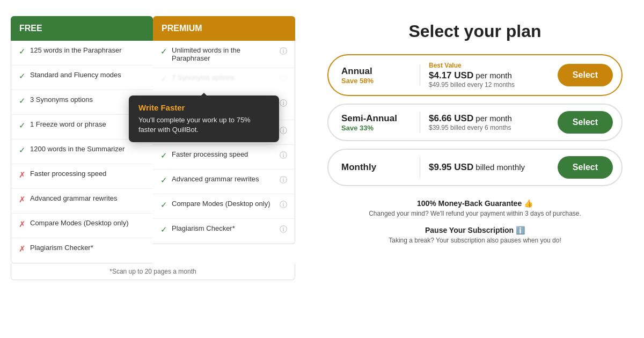  Describe the element at coordinates (224, 80) in the screenshot. I see `list-item: ✓ 7 Synonyms options ⓘ` at that location.